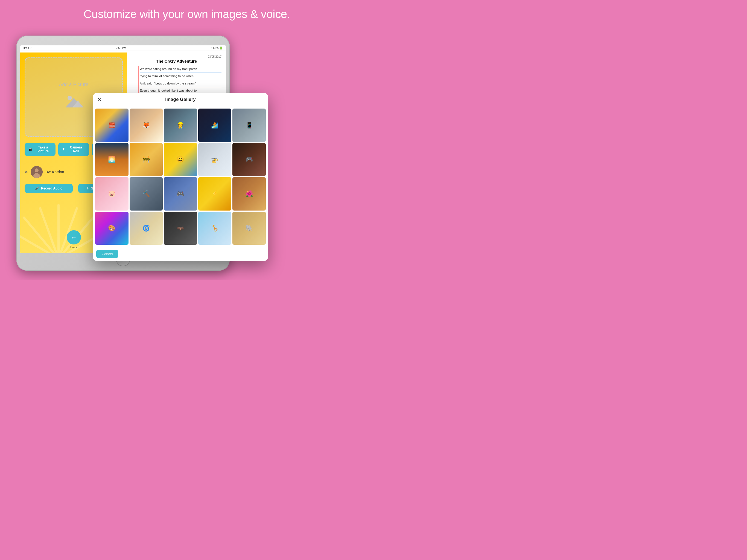 The width and height of the screenshot is (747, 560). Describe the element at coordinates (181, 69) in the screenshot. I see `doc-line-1: We were sitting around on my front porch` at that location.